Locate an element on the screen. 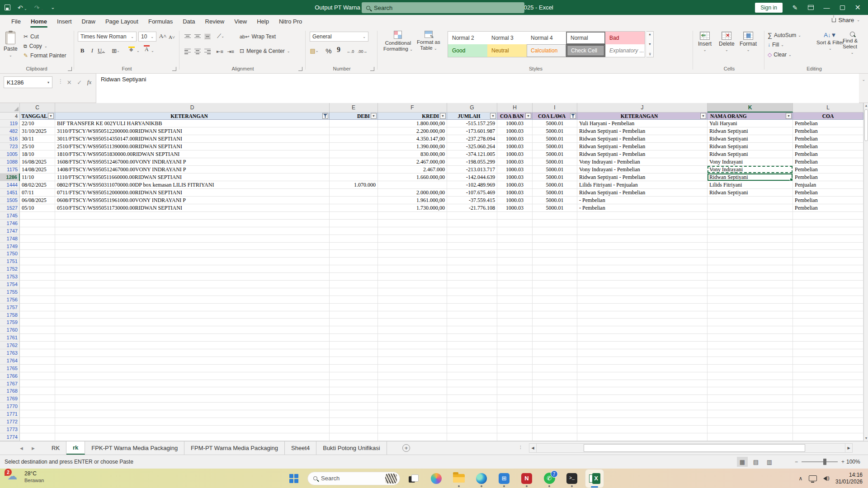  cell-G1765 is located at coordinates (472, 369).